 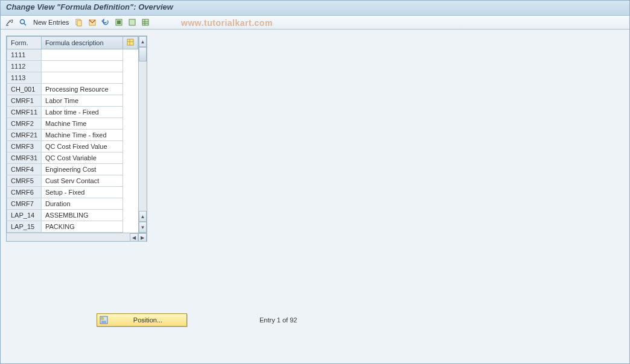 What do you see at coordinates (24, 170) in the screenshot?
I see `cell-form: CMRF4` at bounding box center [24, 170].